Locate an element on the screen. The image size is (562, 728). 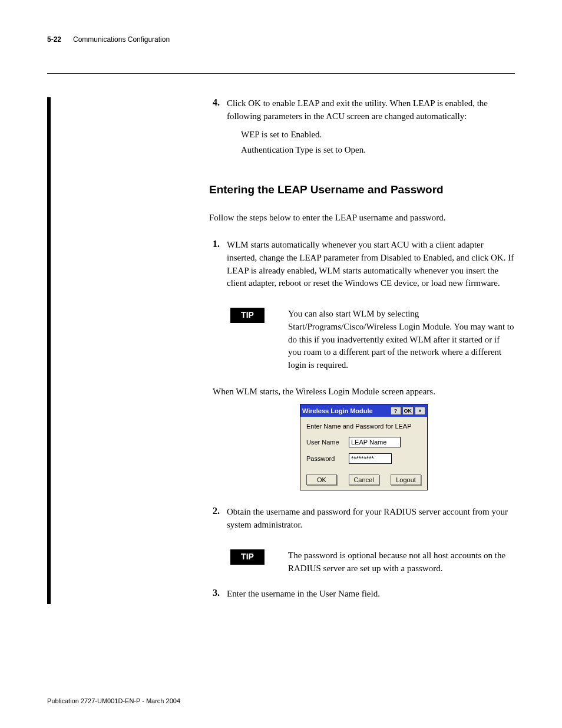
tip-2: TIP The password is optional because not… is located at coordinates (372, 562).